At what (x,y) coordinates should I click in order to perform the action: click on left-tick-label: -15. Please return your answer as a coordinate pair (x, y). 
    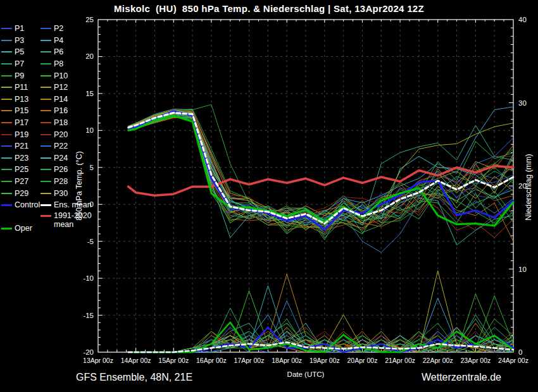
    Looking at the image, I should click on (89, 315).